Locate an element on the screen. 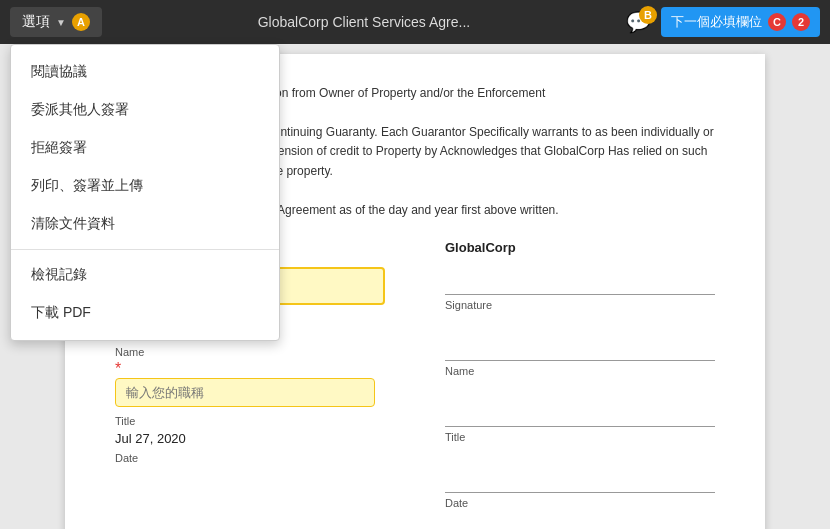  document-title: GlobalCorp Client Services Agre... is located at coordinates (364, 22).